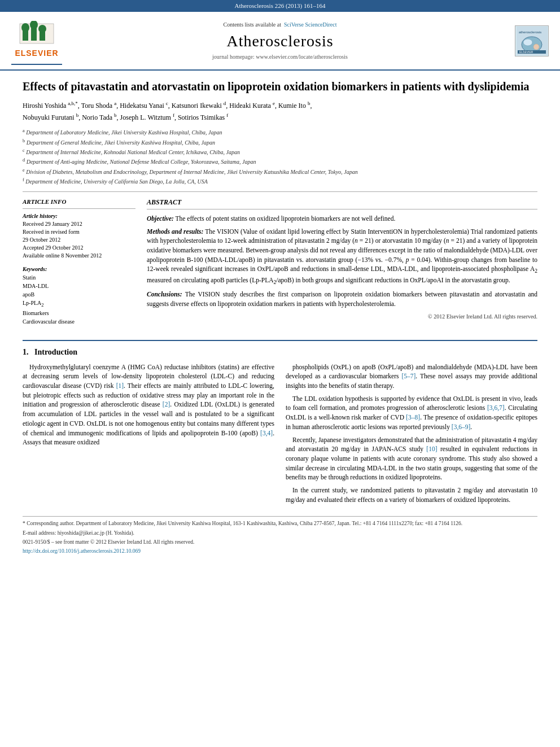  What do you see at coordinates (342, 317) in the screenshot?
I see `copyright-line: © 2012 Elsevier Ireland Ltd. All rights …` at bounding box center [342, 317].